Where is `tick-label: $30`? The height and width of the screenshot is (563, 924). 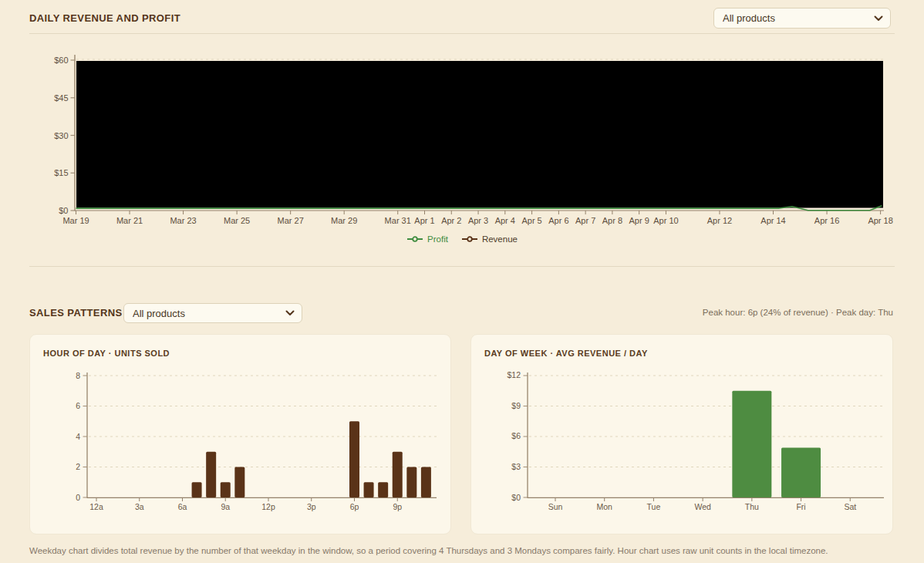
tick-label: $30 is located at coordinates (61, 136).